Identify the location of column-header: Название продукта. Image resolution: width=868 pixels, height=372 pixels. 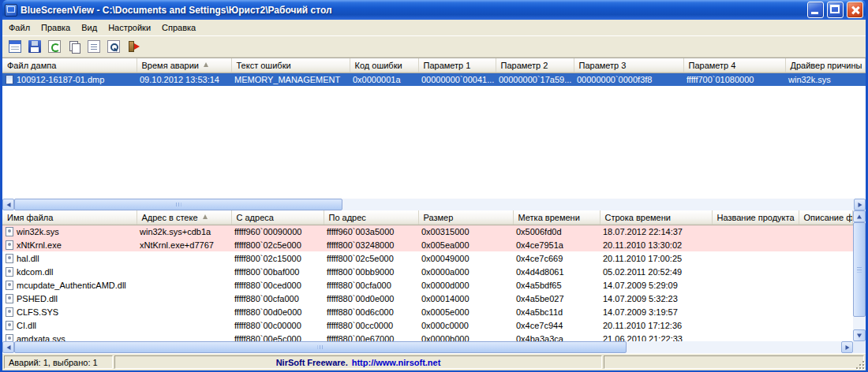
(755, 218).